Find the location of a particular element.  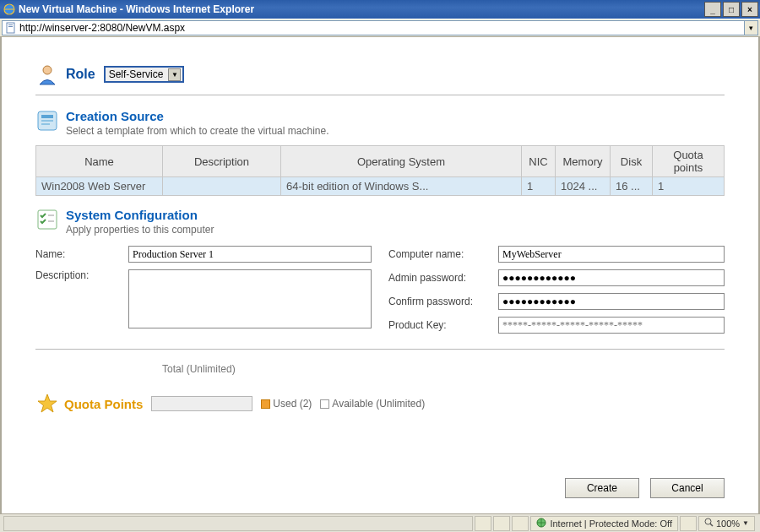

url-text: http://winserver-2:8080/NewVM.aspx is located at coordinates (102, 28).